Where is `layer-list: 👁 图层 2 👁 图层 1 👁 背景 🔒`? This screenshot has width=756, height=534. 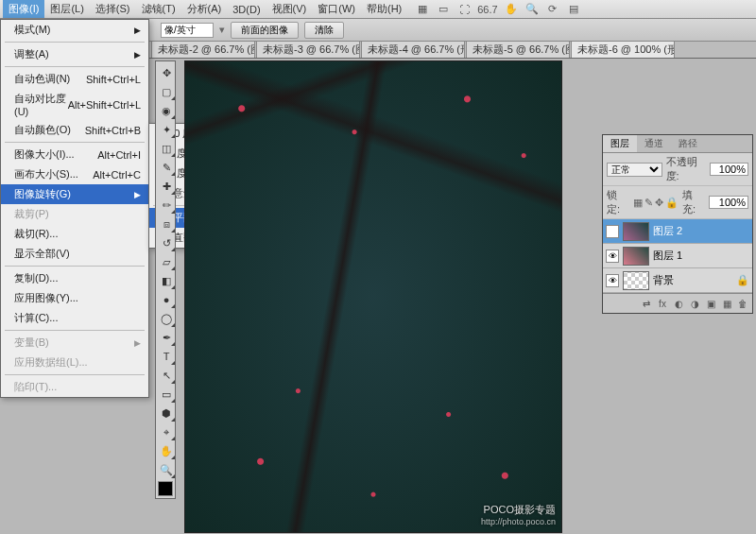 layer-list: 👁 图层 2 👁 图层 1 👁 背景 🔒 is located at coordinates (678, 256).